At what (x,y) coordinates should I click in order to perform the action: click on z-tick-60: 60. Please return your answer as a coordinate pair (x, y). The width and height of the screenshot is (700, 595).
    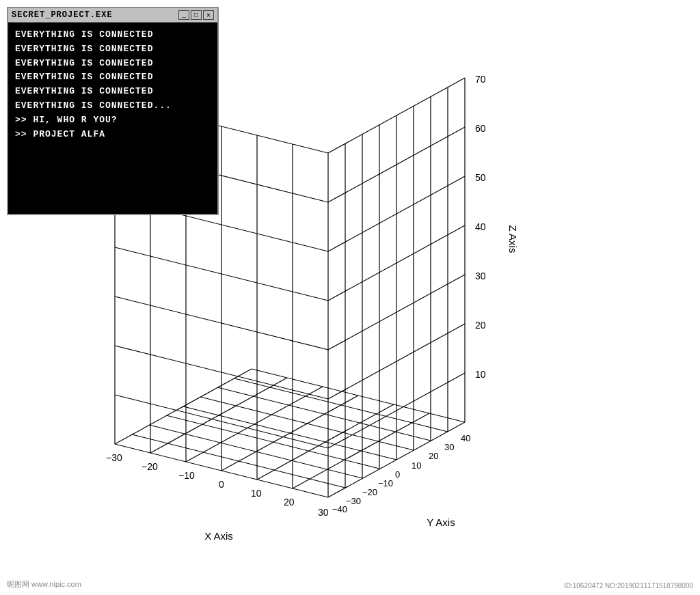
    Looking at the image, I should click on (481, 128).